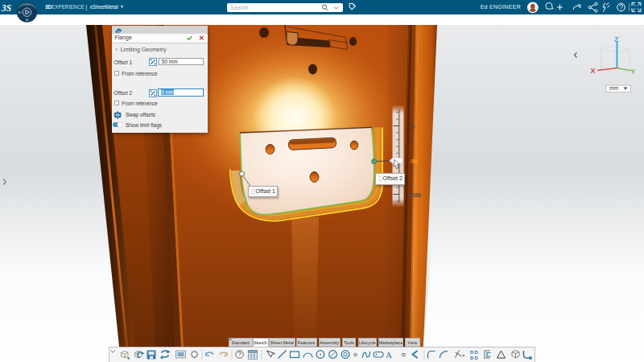 Image resolution: width=644 pixels, height=362 pixels. I want to click on svg-text: -100, so click(415, 195).